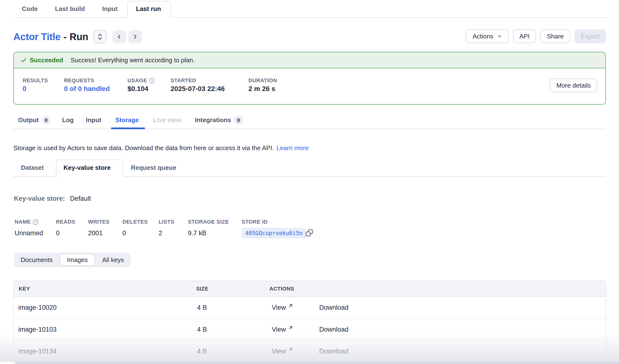  What do you see at coordinates (309, 233) in the screenshot?
I see `copy-store-id-button` at bounding box center [309, 233].